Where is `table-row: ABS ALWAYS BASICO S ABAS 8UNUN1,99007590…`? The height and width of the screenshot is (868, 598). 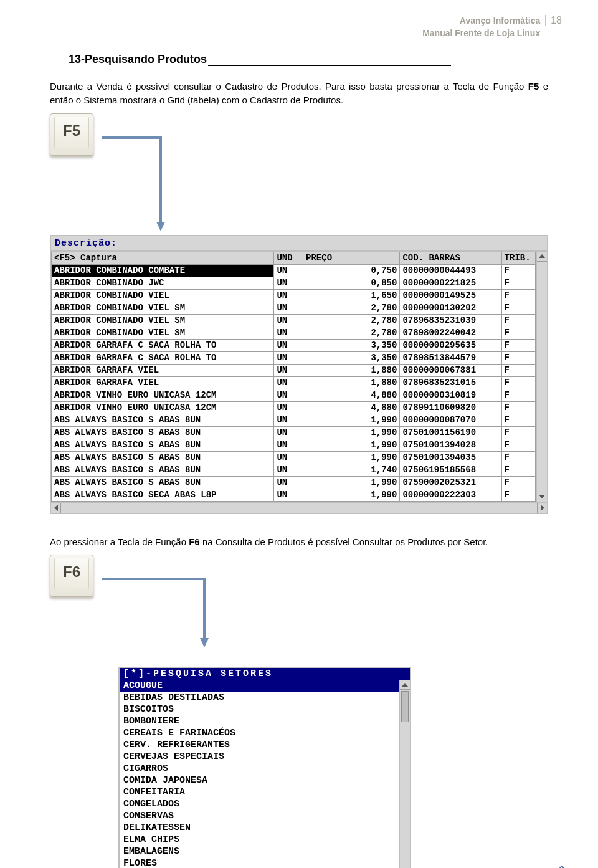 table-row: ABS ALWAYS BASICO S ABAS 8UNUN1,99007590… is located at coordinates (294, 482).